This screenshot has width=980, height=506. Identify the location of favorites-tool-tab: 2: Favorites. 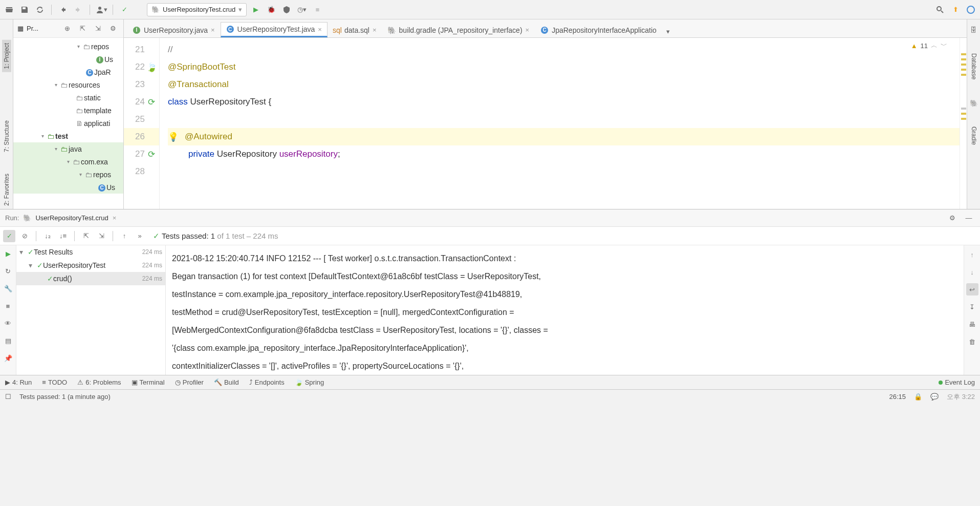
(7, 189).